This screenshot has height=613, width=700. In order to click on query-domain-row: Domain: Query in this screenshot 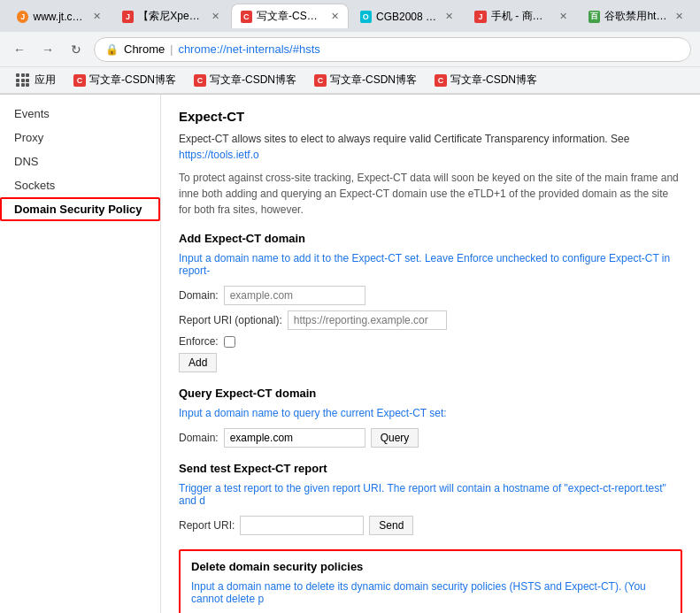, I will do `click(430, 438)`.